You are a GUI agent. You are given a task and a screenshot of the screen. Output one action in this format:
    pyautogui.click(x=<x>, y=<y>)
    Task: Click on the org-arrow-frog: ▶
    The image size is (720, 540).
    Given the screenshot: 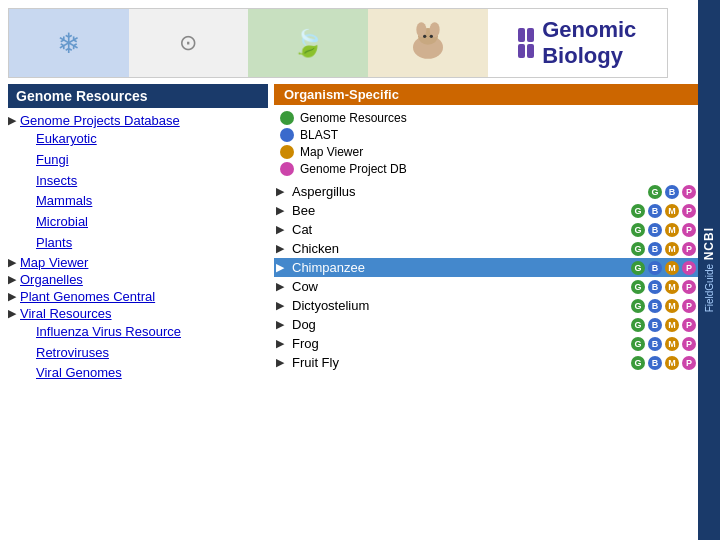 What is the action you would take?
    pyautogui.click(x=281, y=344)
    